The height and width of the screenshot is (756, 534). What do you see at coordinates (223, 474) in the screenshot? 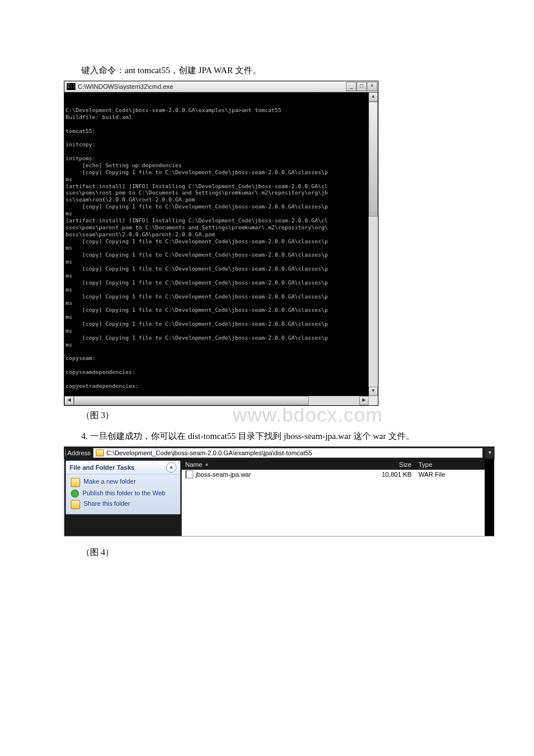
I see `file-name: jboss-seam-jpa.war` at bounding box center [223, 474].